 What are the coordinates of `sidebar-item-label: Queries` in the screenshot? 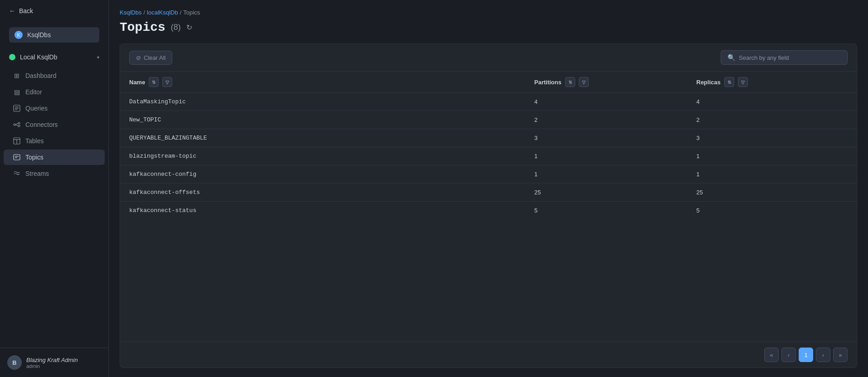 It's located at (36, 108).